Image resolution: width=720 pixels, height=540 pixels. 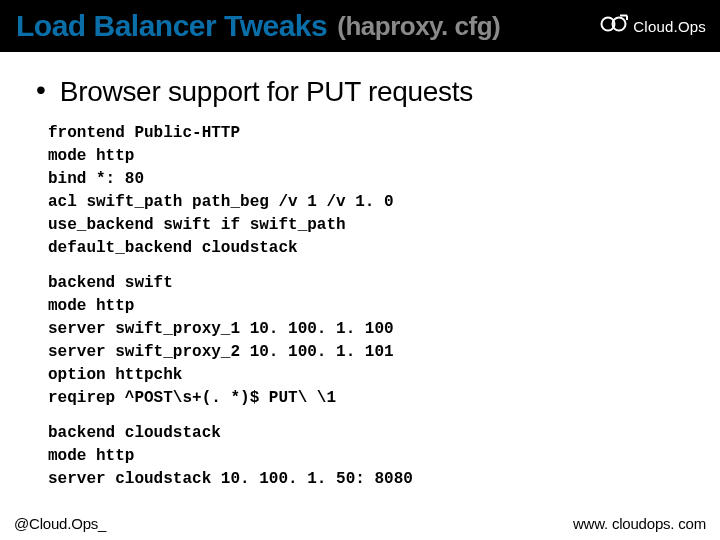 I want to click on bullet-item: • Browser support for PUT requests, so click(x=363, y=92).